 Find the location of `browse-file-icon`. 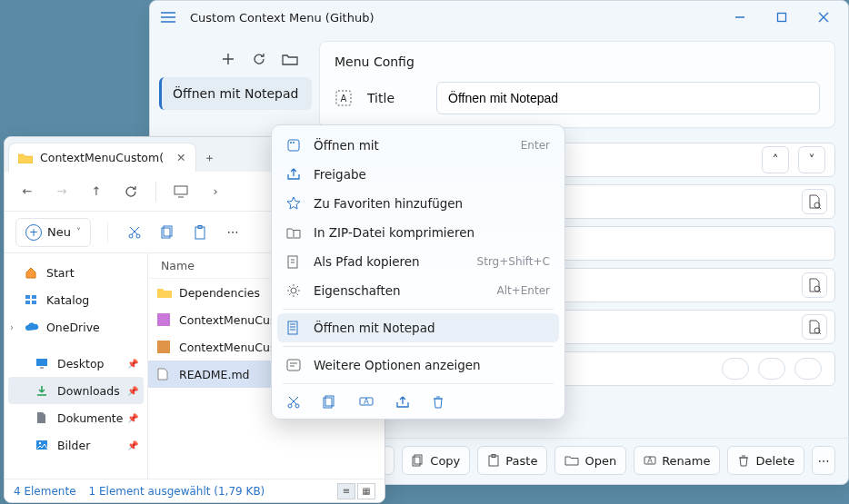

browse-file-icon is located at coordinates (814, 202).